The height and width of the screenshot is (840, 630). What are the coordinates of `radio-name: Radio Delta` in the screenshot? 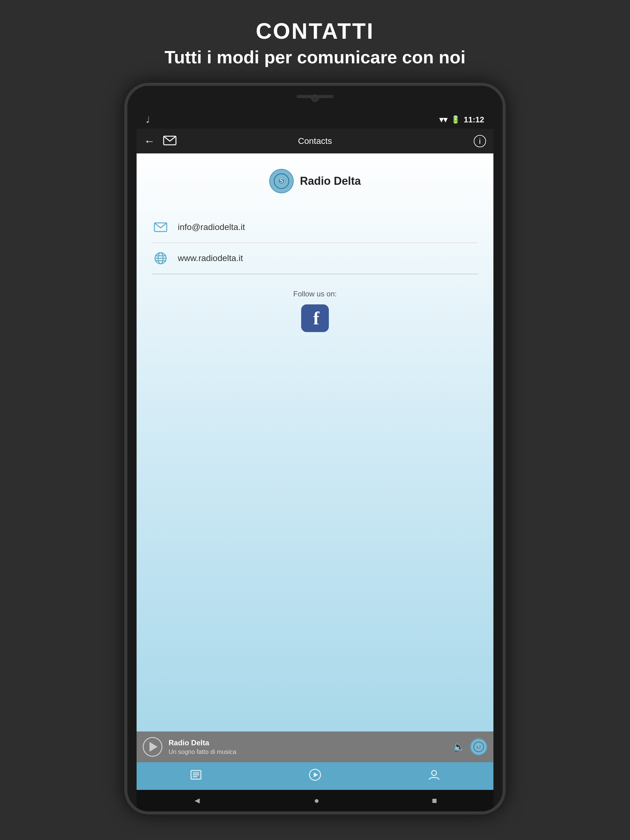 It's located at (331, 181).